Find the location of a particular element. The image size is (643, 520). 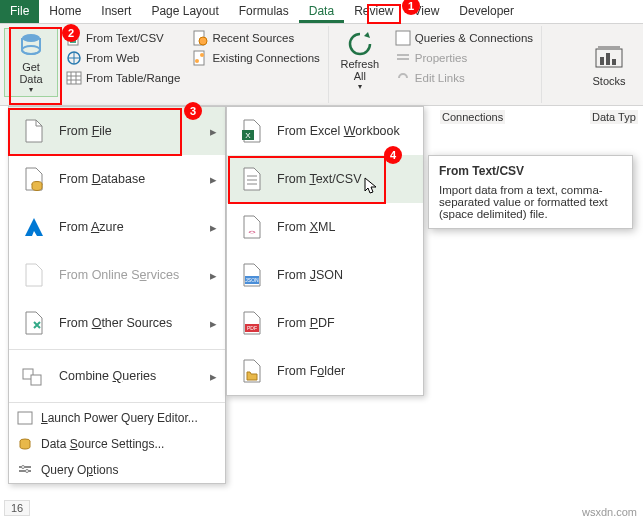

get-data-button: Get Data ▾ is located at coordinates (31, 62).